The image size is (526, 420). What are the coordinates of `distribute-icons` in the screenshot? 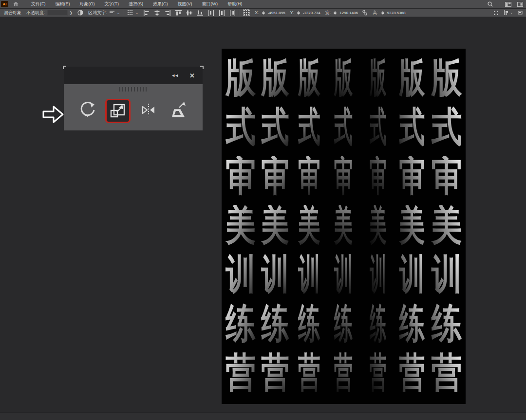 It's located at (222, 13).